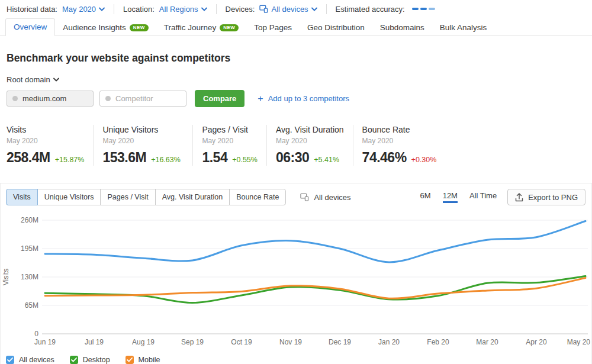 This screenshot has width=592, height=364. Describe the element at coordinates (403, 27) in the screenshot. I see `tab-label: Subdomains` at that location.